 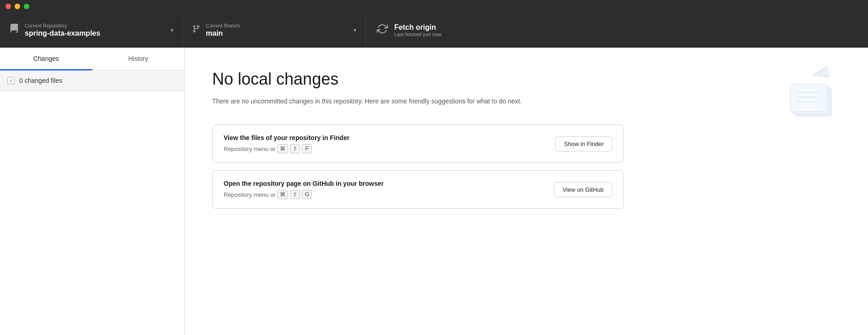 What do you see at coordinates (17, 6) in the screenshot?
I see `minimize-button` at bounding box center [17, 6].